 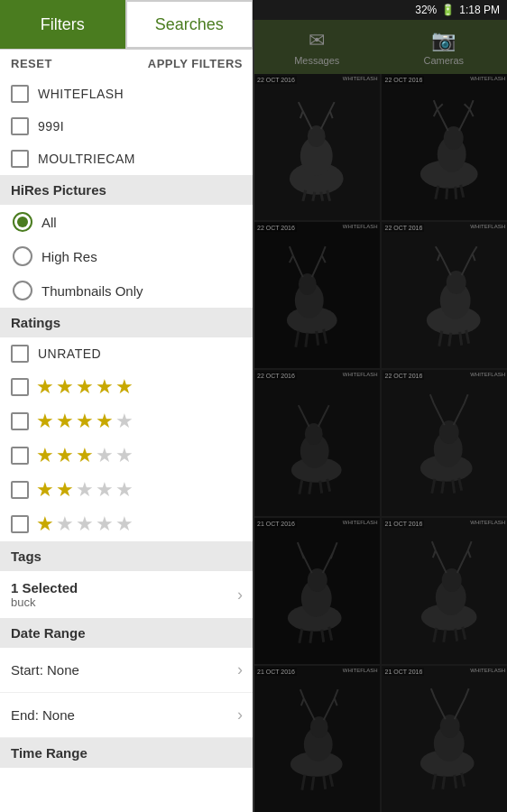 What do you see at coordinates (126, 94) in the screenshot?
I see `camera-whiteflash-row: WHITEFLASH` at bounding box center [126, 94].